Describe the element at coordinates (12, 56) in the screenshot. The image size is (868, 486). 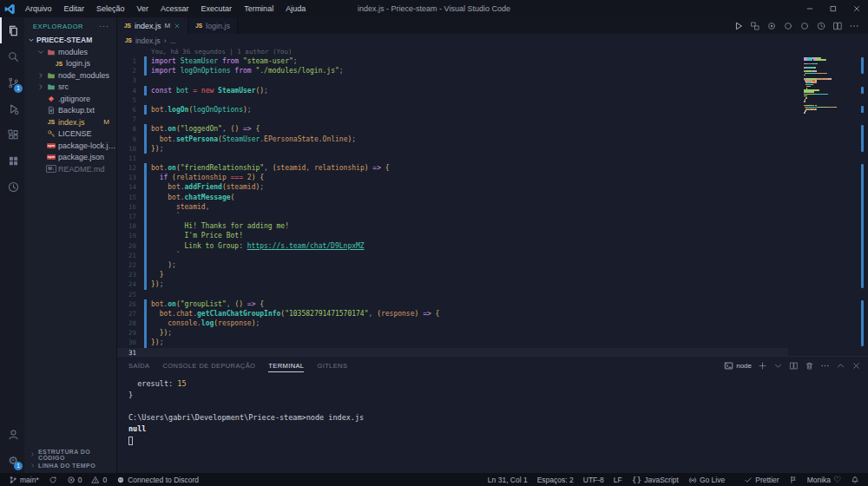
I see `activity-item-search` at that location.